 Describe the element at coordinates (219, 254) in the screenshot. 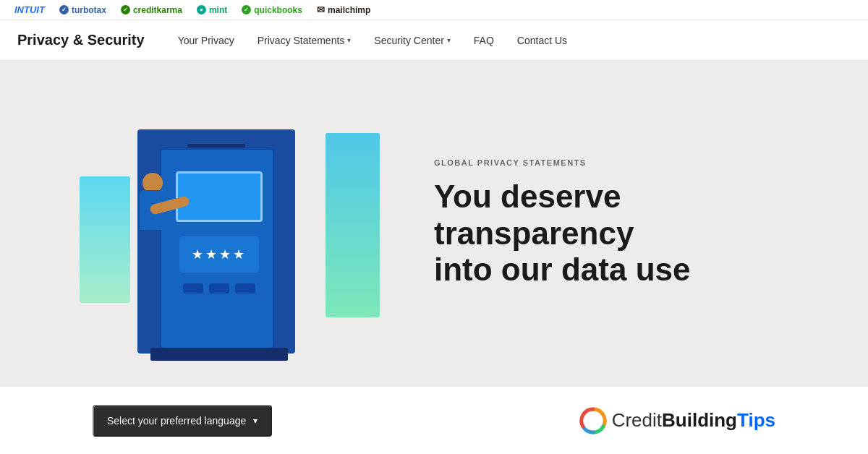

I see `atm-stars: ★★★★` at that location.